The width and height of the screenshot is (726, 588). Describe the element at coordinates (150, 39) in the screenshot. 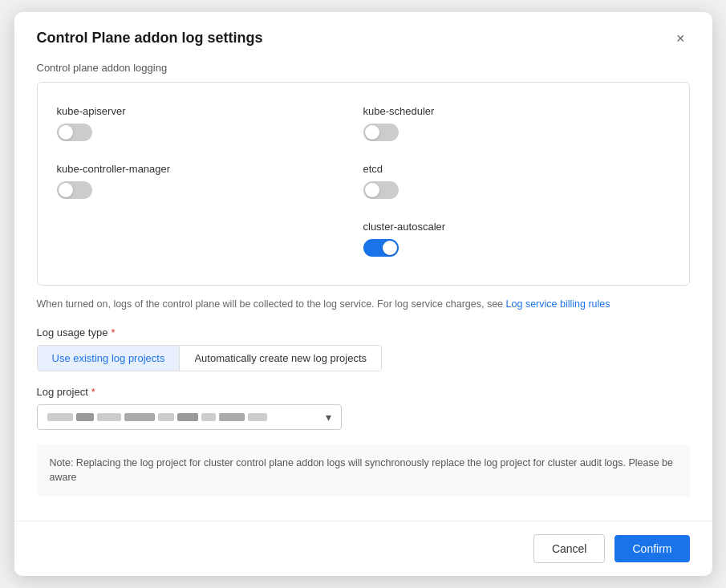

I see `modal-title: Control Plane addon log settings` at that location.